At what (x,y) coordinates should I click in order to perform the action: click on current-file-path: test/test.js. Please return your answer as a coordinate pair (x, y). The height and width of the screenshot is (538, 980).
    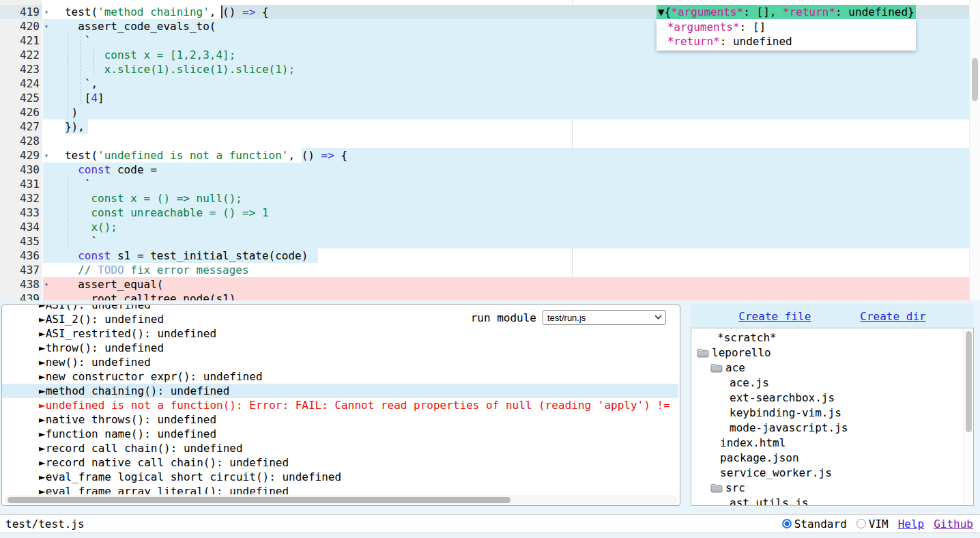
    Looking at the image, I should click on (42, 524).